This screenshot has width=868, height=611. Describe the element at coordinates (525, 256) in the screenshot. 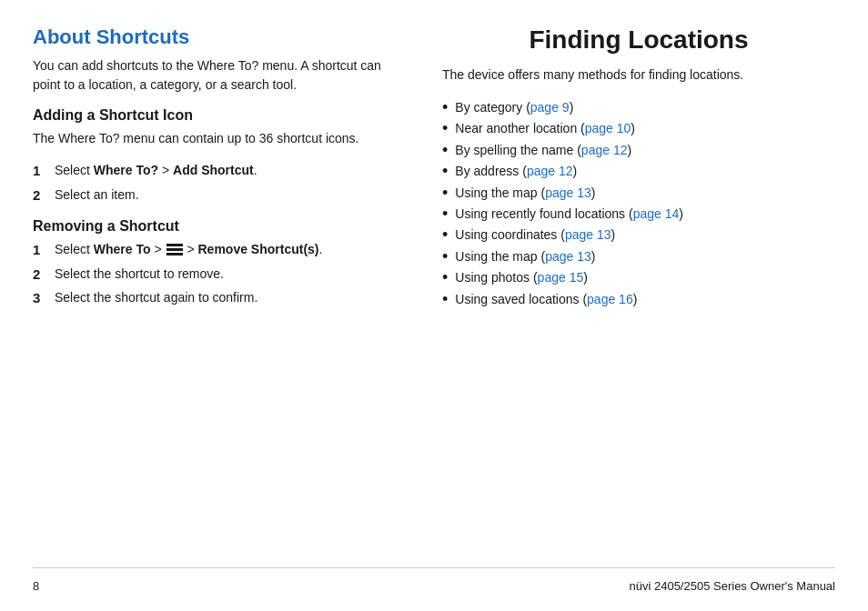

I see `list-item-7-text: Using the map (page 13)` at that location.